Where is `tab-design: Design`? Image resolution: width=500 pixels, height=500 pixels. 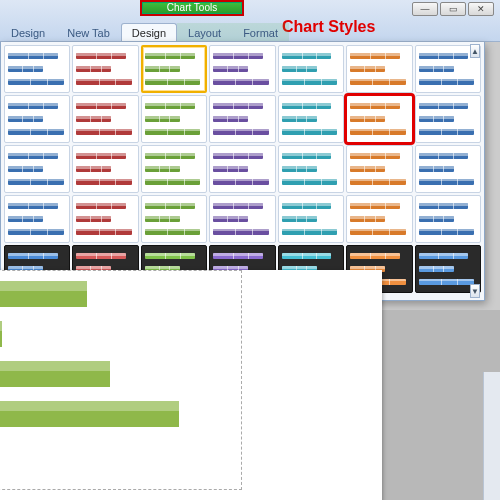
tab-design: Design is located at coordinates (28, 32).